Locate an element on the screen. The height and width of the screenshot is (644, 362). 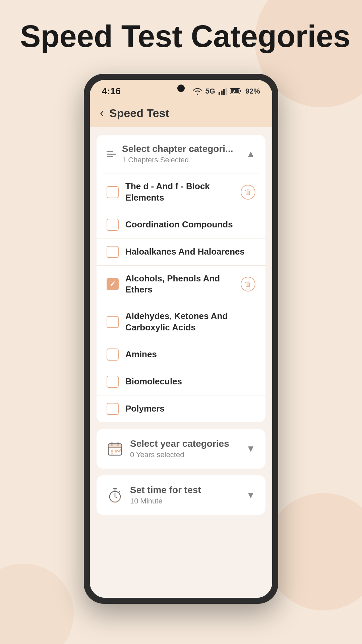
chapter-name-3: Haloalkanes And Haloarenes is located at coordinates (190, 252).